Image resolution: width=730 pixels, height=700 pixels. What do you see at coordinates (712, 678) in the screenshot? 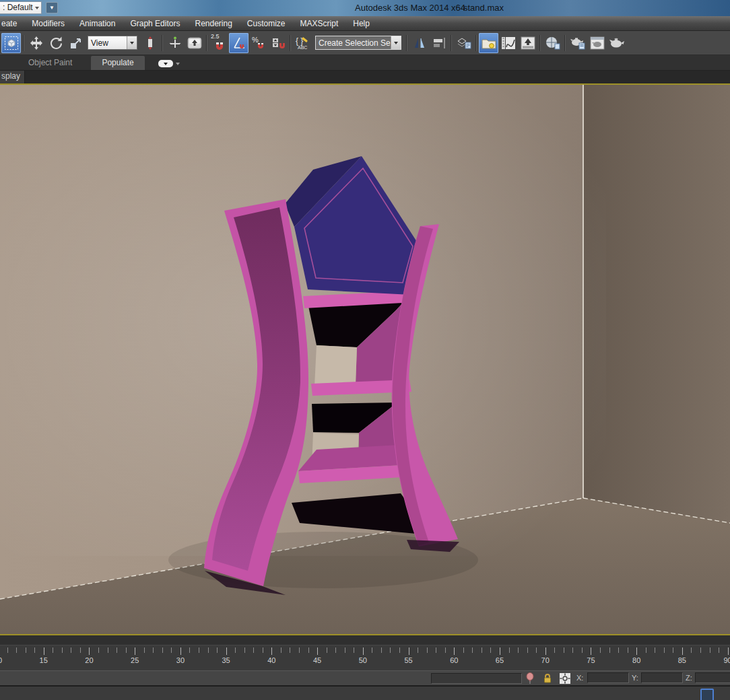
I see `z-coordinate-field` at bounding box center [712, 678].